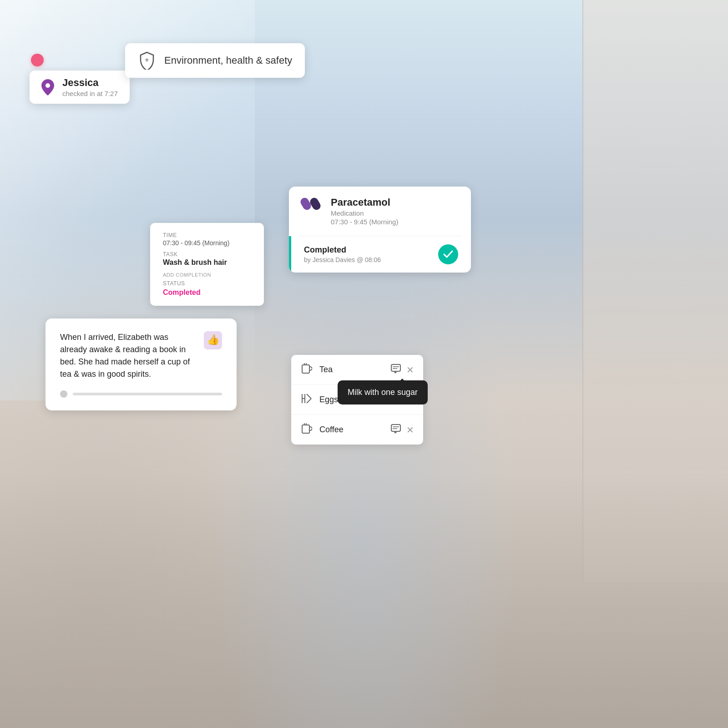  What do you see at coordinates (312, 207) in the screenshot?
I see `pill-icon` at bounding box center [312, 207].